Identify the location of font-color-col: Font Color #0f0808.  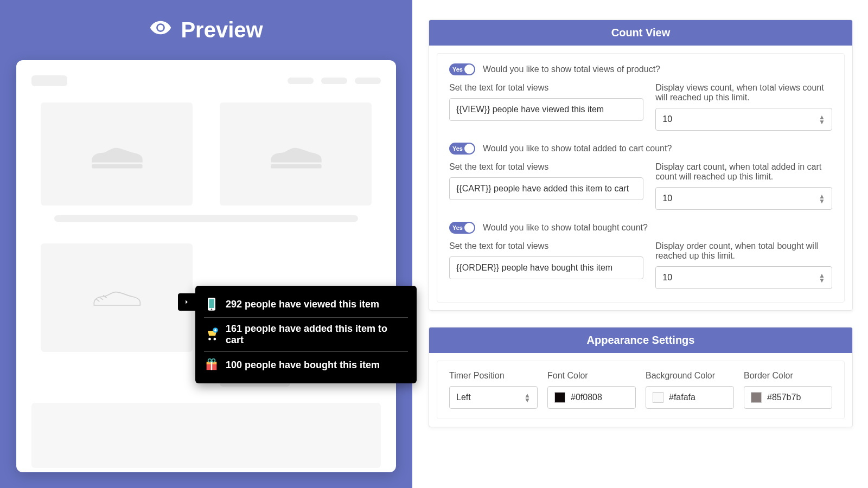
(591, 390).